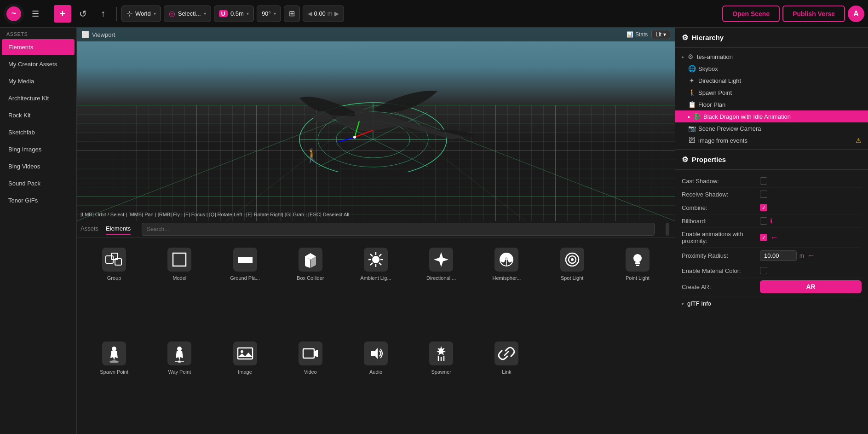 This screenshot has width=868, height=434. Describe the element at coordinates (772, 271) in the screenshot. I see `prop-enable-material-color: Enable Material Color:` at that location.